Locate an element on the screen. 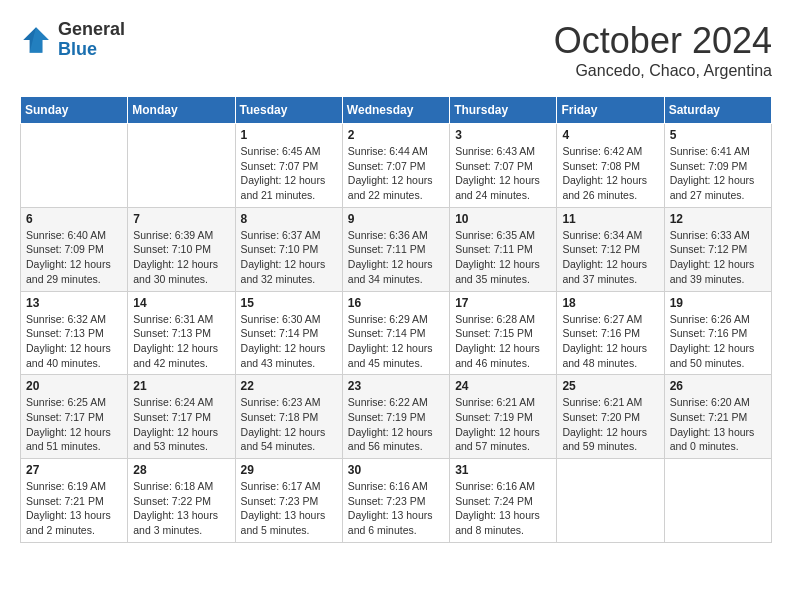 The height and width of the screenshot is (612, 792). calendar-cell: 8Sunrise: 6:37 AM Sunset: 7:10 PM Daylig… is located at coordinates (288, 249).